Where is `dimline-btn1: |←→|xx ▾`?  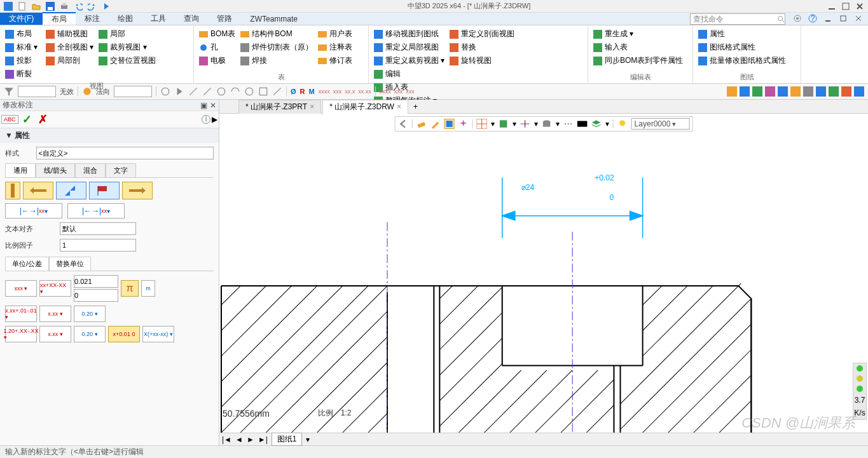 dimline-btn1: |←→|xx ▾ is located at coordinates (34, 211).